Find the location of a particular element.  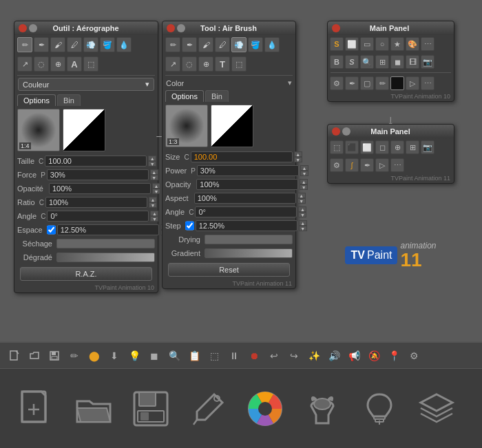

lt-layers is located at coordinates (437, 409).